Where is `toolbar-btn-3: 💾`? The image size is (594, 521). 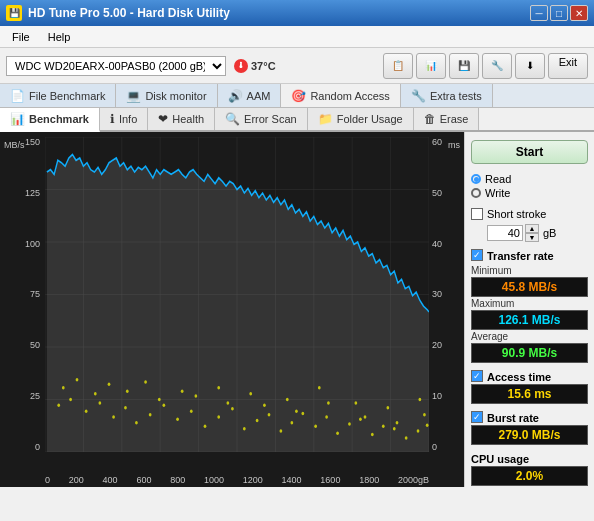
toolbar-btn-3: 💾 is located at coordinates (464, 66).